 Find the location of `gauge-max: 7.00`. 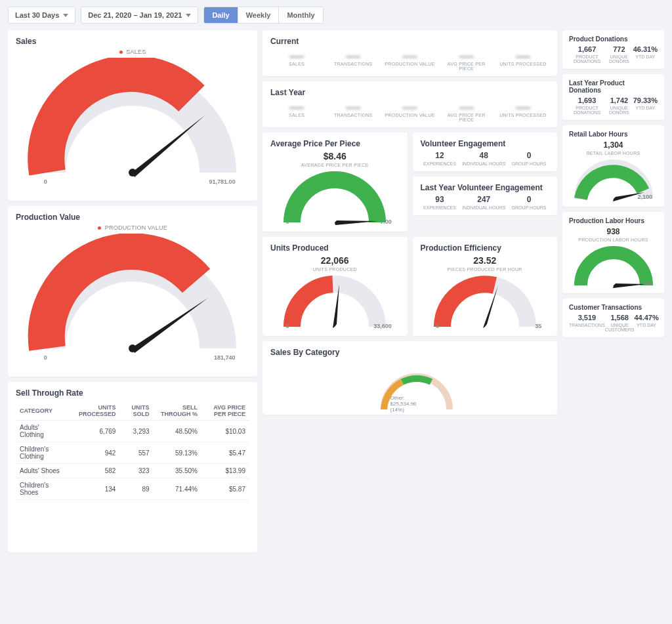

gauge-max: 7.00 is located at coordinates (386, 222).